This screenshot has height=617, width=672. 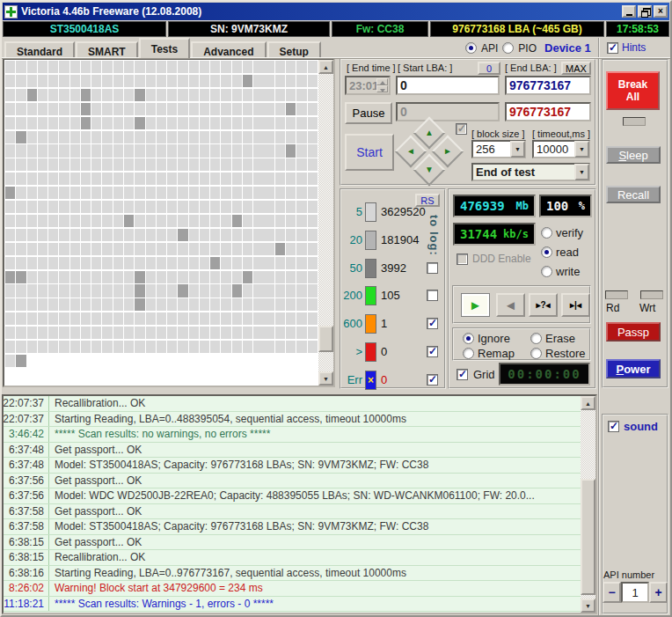 What do you see at coordinates (531, 173) in the screenshot?
I see `end-action-select: End of test ▼` at bounding box center [531, 173].